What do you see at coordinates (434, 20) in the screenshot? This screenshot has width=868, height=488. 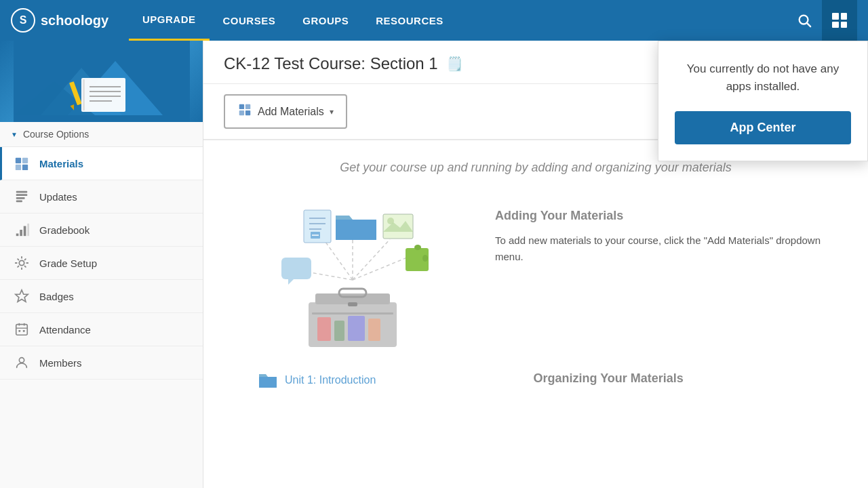 I see `main-header: S schoology UPGRADE COURSES GROUPS RESOU…` at bounding box center [434, 20].